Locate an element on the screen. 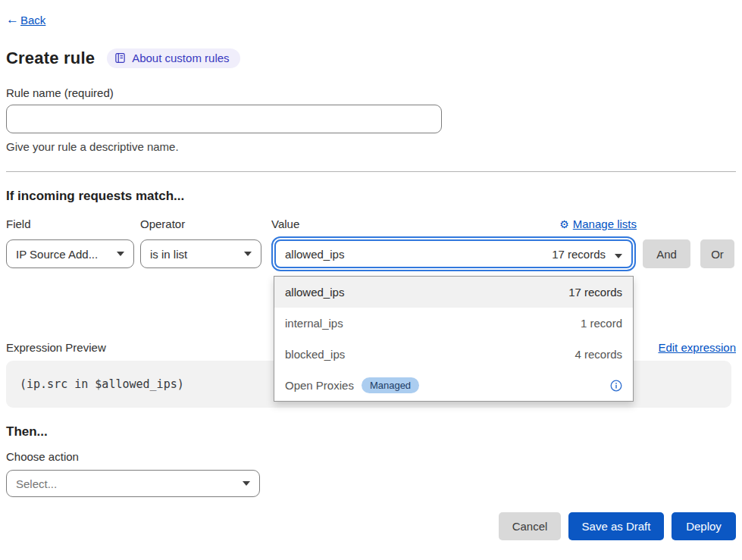 This screenshot has height=560, width=742. choose-action-placeholder: Select... is located at coordinates (36, 483).